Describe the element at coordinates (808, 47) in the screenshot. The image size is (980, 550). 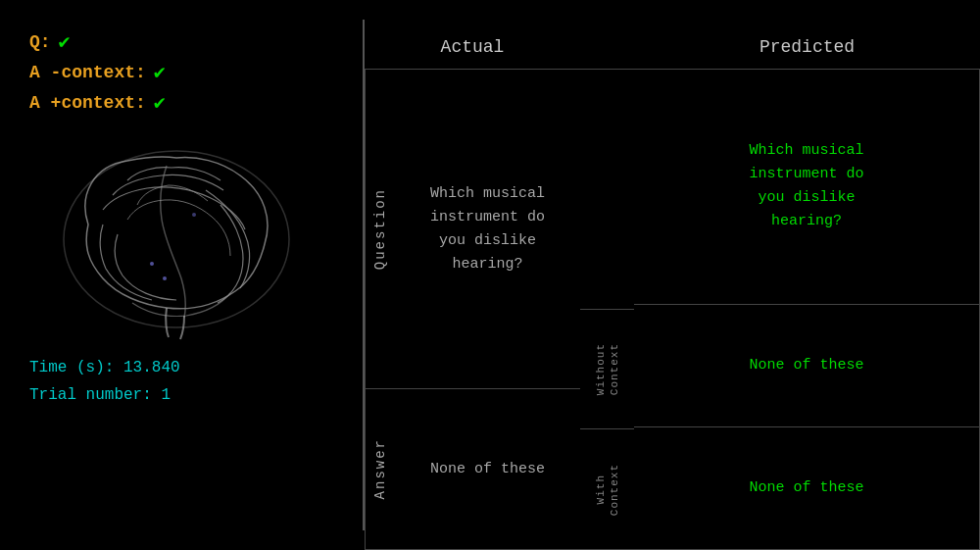
I see `predicted-header: Predicted` at that location.